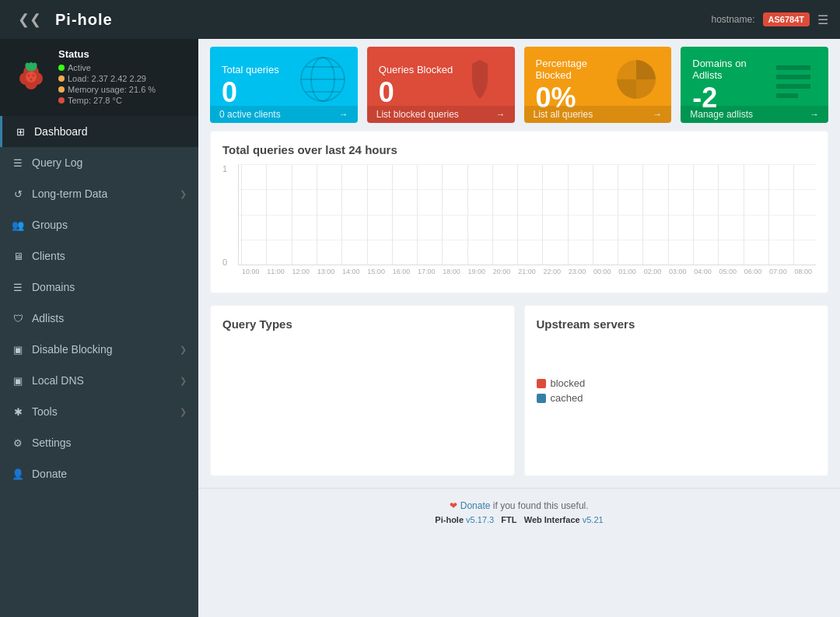 This screenshot has height=617, width=840. I want to click on total-queries-icon, so click(323, 85).